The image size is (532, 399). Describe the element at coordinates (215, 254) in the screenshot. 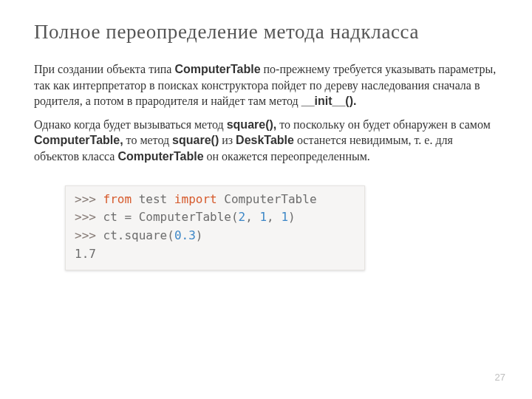

I see `code-line-4: 1.7` at that location.